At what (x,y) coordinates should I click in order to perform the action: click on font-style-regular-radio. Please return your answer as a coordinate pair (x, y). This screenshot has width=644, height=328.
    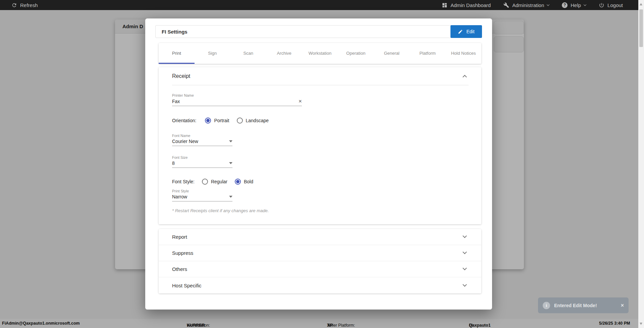
    Looking at the image, I should click on (205, 182).